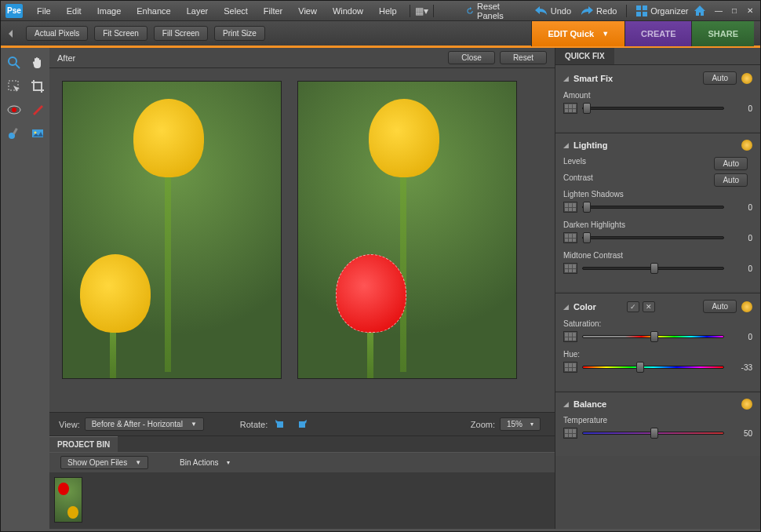  What do you see at coordinates (66, 58) in the screenshot?
I see `canvas-header-label: After` at bounding box center [66, 58].